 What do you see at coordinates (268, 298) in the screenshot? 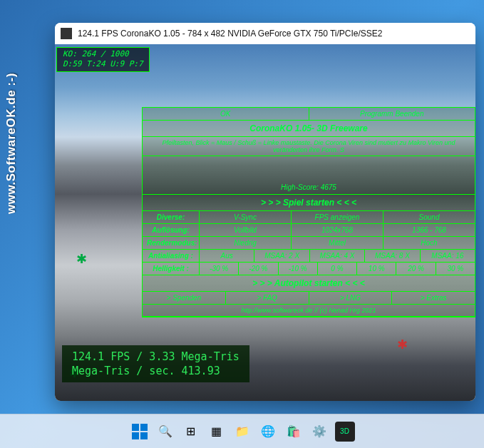
I see `faq-link: > FAQ` at bounding box center [268, 298].